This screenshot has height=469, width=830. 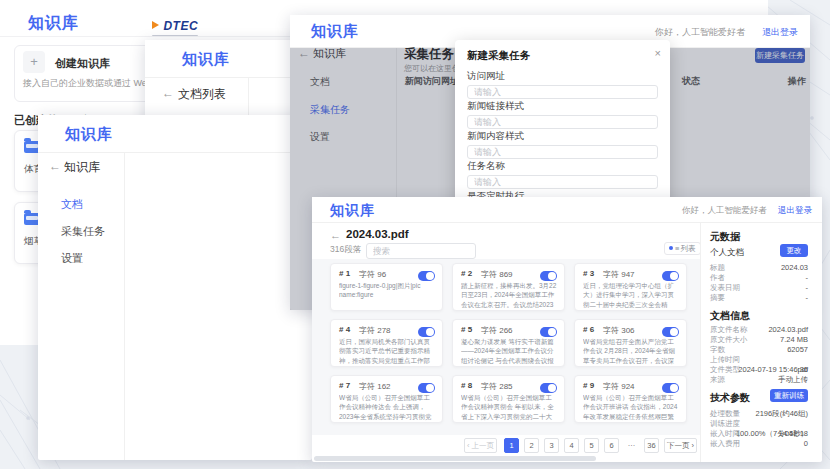 What do you see at coordinates (466, 330) in the screenshot?
I see `chunk-index: # 5` at bounding box center [466, 330].